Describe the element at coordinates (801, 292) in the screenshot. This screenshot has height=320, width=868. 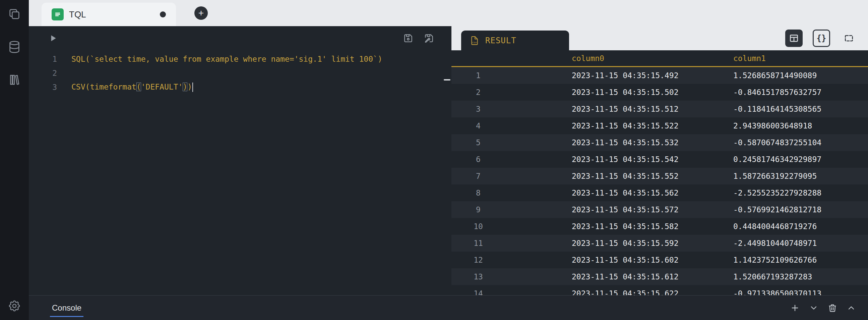
I see `cell-column1: -0.9713386500370113` at that location.